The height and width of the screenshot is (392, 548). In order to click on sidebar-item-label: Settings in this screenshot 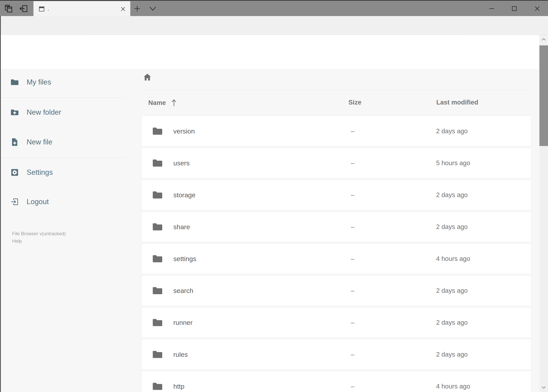, I will do `click(40, 172)`.